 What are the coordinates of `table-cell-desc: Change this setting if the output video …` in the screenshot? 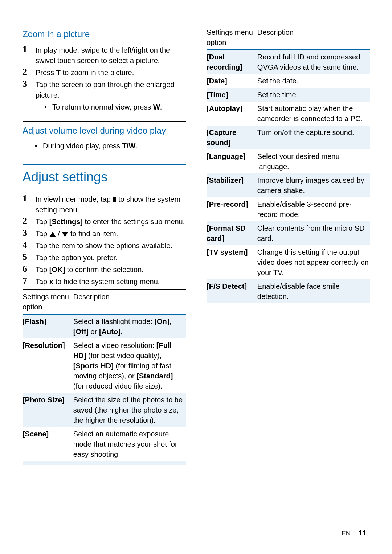 It's located at (314, 262).